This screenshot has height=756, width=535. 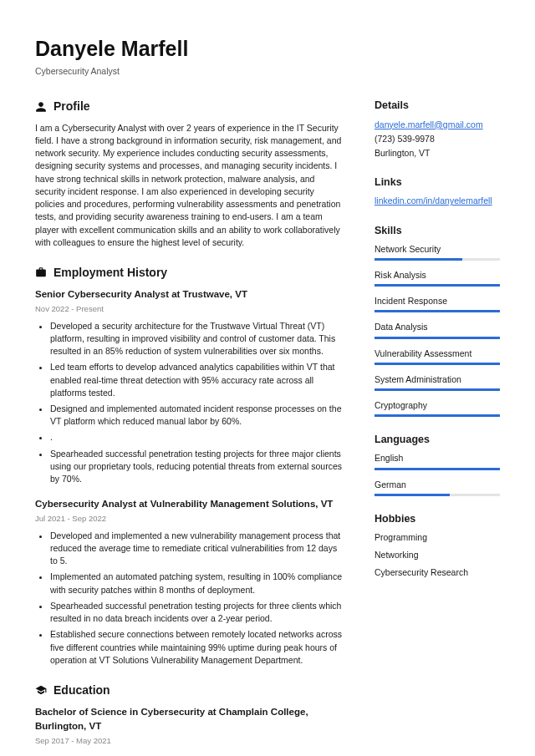 What do you see at coordinates (437, 105) in the screenshot?
I see `details-title: Details` at bounding box center [437, 105].